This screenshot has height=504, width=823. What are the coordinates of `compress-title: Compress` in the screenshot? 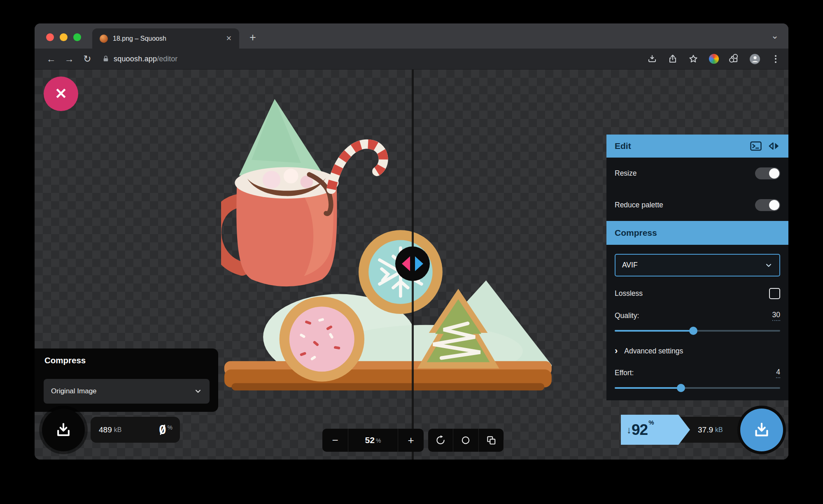 It's located at (636, 233).